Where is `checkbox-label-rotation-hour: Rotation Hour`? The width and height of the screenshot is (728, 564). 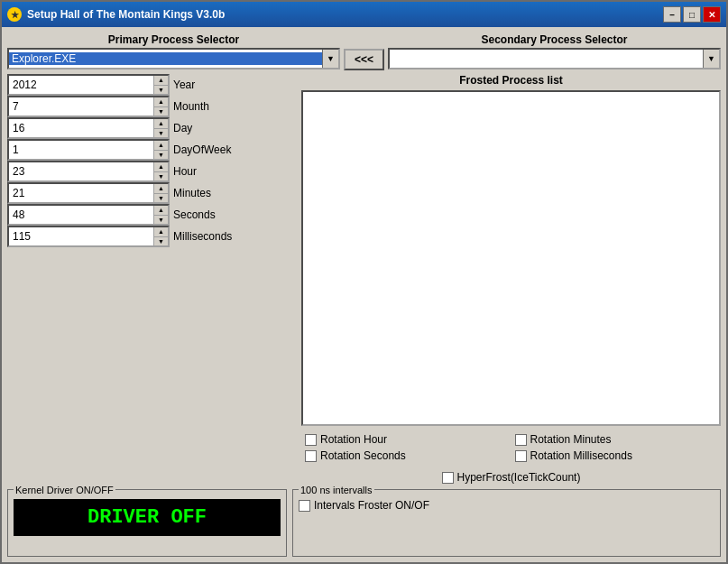
checkbox-label-rotation-hour: Rotation Hour is located at coordinates (354, 439).